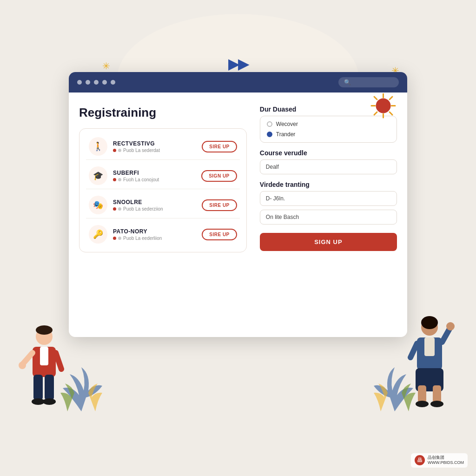 This screenshot has height=476, width=476. Describe the element at coordinates (154, 176) in the screenshot. I see `course-info-2: SUBERFI Fuoh La conojout` at that location.